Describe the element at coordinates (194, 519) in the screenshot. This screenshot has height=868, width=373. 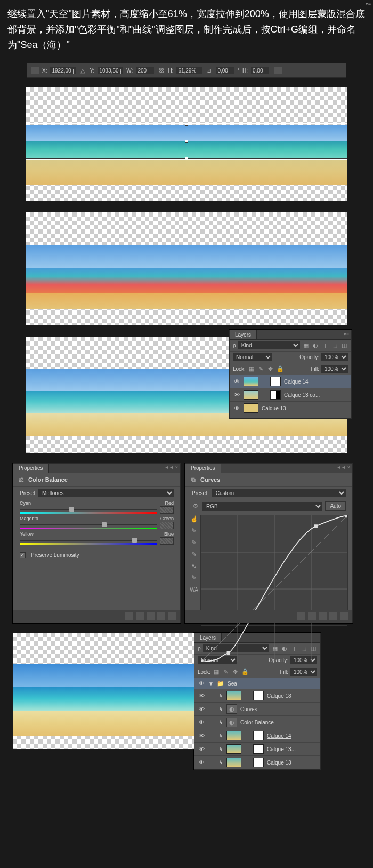
I see `target-adjust-icon: ☝` at that location.